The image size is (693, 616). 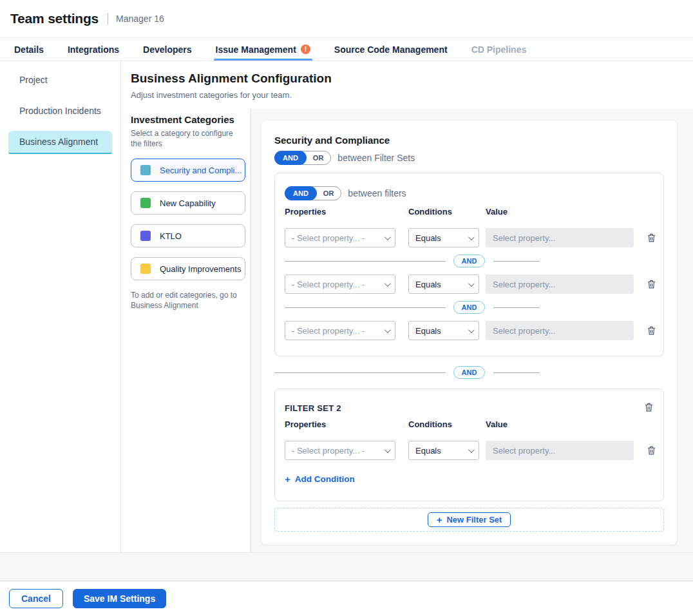 I want to click on save-im-settings-button: Save IM Settings, so click(x=120, y=599).